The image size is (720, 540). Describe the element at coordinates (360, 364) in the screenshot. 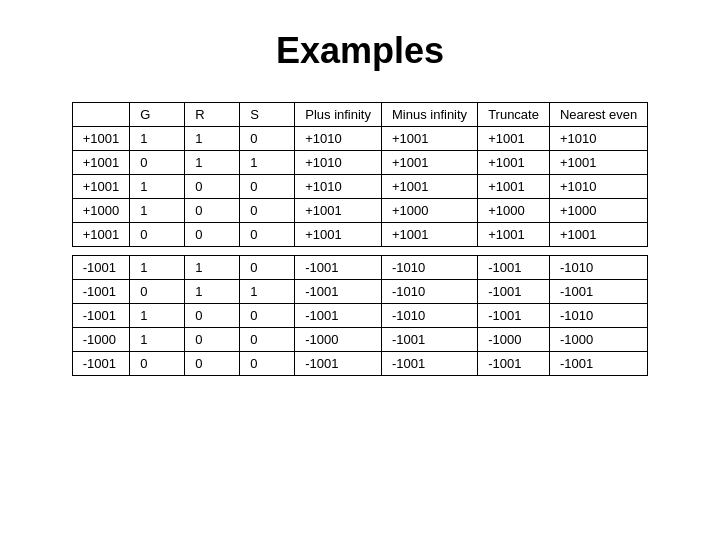

I see `table-row: -1001000-1001-1001-1001-1001` at that location.